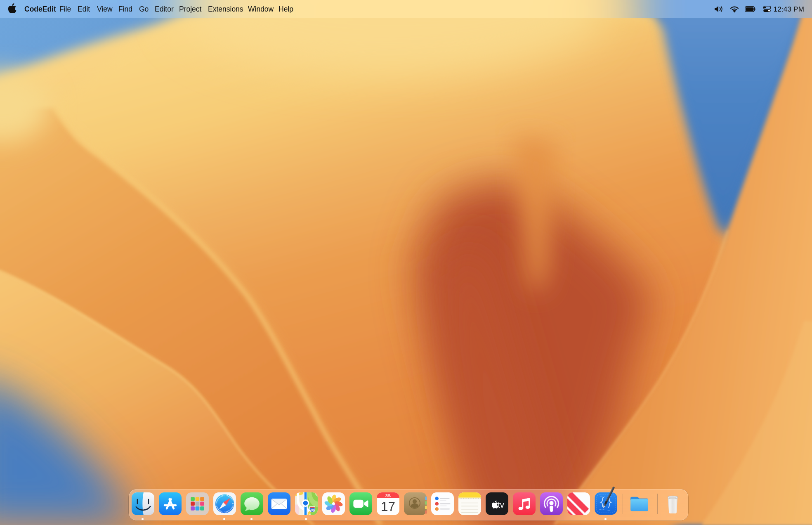 This screenshot has width=812, height=525. I want to click on svg-text: 17, so click(388, 506).